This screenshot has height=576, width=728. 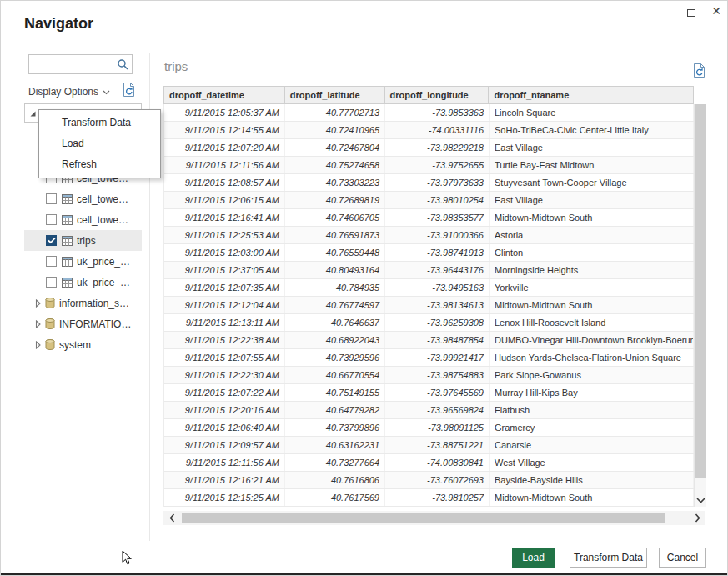 I want to click on table-row: 9/11/2015 12:20:16 AM40.64779282-73.9656…, so click(x=429, y=410).